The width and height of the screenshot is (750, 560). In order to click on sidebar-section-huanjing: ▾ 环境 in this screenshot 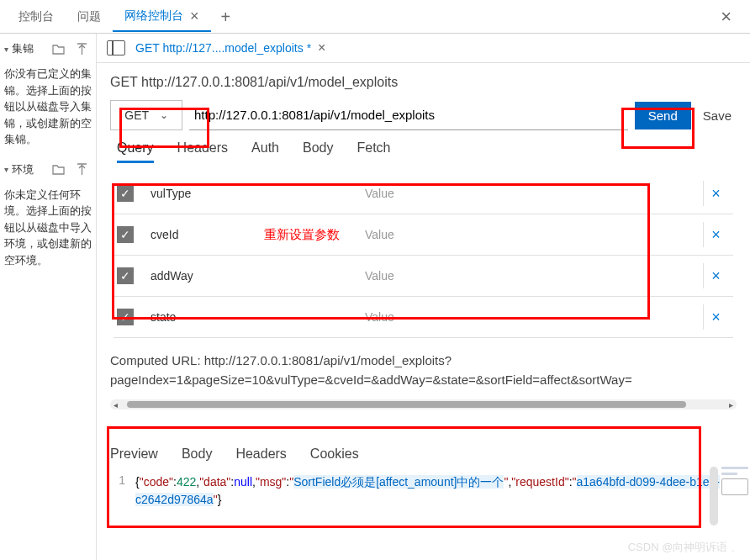, I will do `click(48, 170)`.